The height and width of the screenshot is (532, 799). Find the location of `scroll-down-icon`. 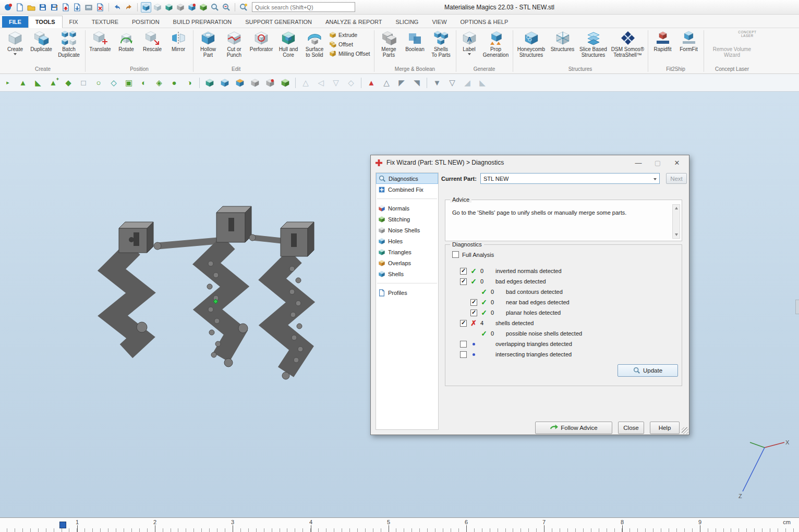

scroll-down-icon is located at coordinates (676, 234).